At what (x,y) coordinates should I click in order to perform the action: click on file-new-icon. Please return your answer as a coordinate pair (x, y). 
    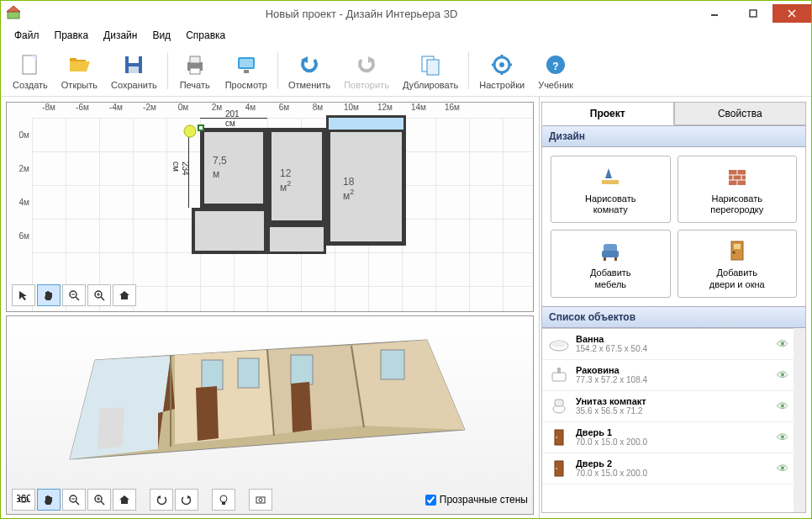
    Looking at the image, I should click on (30, 65).